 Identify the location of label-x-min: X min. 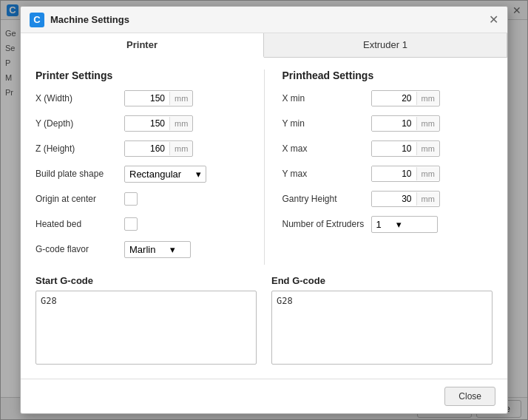
(327, 98).